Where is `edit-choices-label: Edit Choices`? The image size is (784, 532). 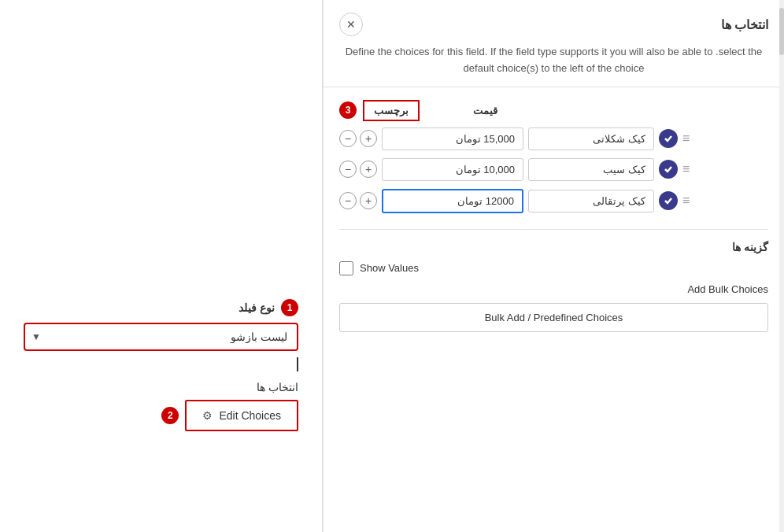
edit-choices-label: Edit Choices is located at coordinates (250, 416).